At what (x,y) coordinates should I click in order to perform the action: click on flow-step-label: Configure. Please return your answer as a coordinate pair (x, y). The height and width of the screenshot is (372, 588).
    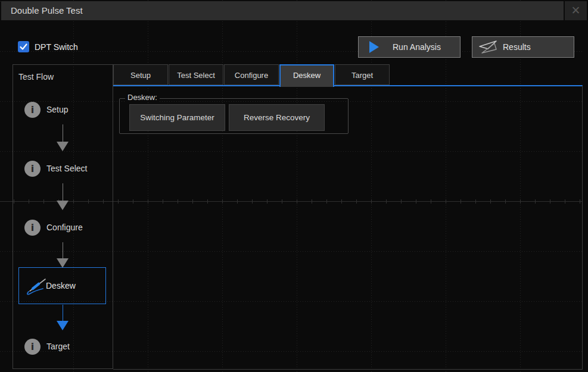
    Looking at the image, I should click on (64, 227).